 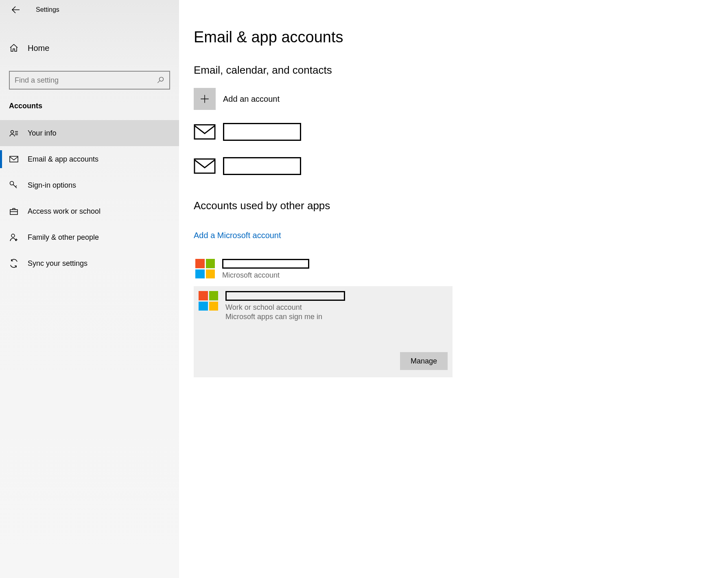 What do you see at coordinates (90, 159) in the screenshot?
I see `sidebar-item-email-app-accounts: Email & app accounts` at bounding box center [90, 159].